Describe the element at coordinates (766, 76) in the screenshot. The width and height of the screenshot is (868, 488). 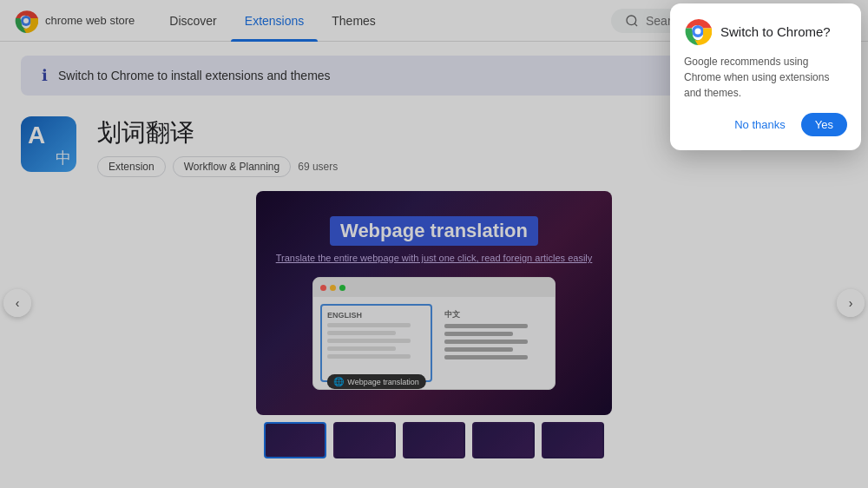
I see `switch-chrome-popup: Switch to Chrome? Google recommends usin…` at that location.